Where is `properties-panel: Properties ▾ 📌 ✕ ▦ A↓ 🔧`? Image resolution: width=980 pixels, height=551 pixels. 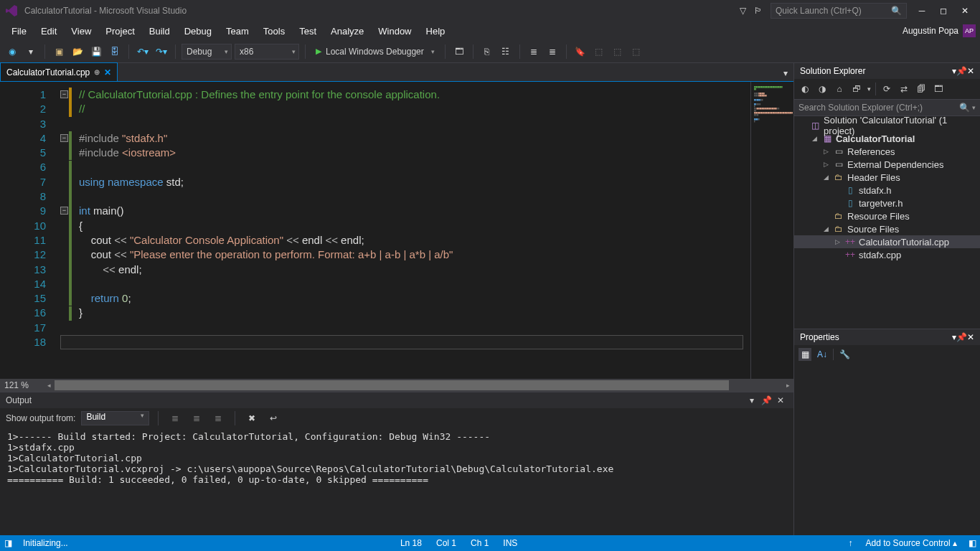 properties-panel: Properties ▾ 📌 ✕ ▦ A↓ 🔧 is located at coordinates (887, 432).